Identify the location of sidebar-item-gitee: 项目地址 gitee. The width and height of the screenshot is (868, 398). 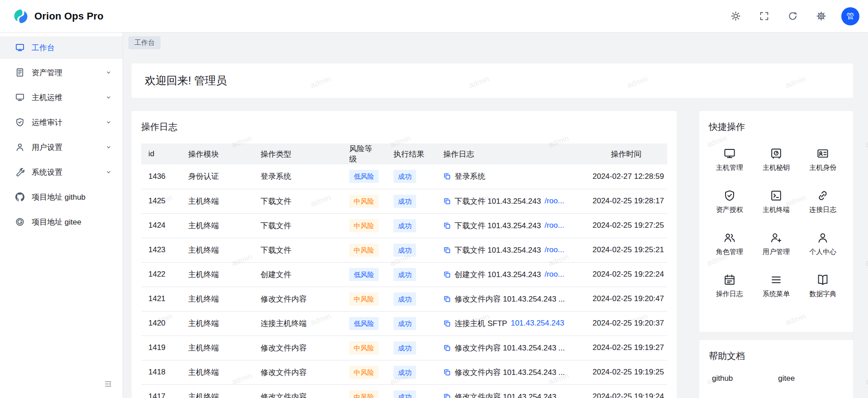
(62, 222).